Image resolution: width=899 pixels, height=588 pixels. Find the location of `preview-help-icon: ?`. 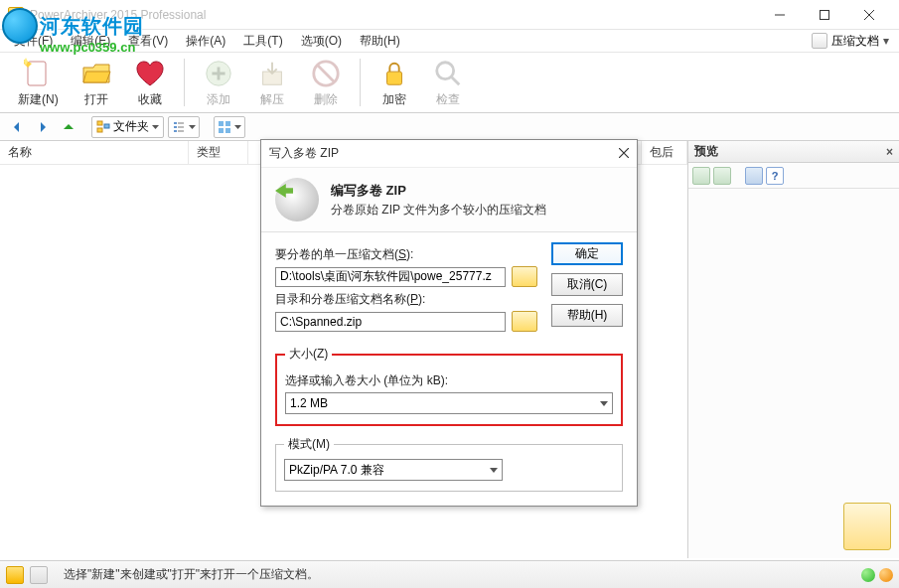

preview-help-icon: ? is located at coordinates (775, 176).